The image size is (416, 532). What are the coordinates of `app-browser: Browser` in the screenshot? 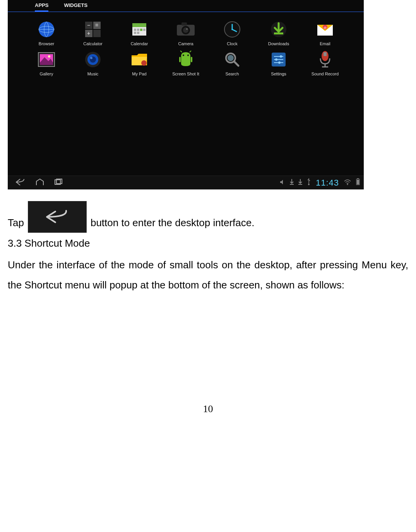 It's located at (46, 33).